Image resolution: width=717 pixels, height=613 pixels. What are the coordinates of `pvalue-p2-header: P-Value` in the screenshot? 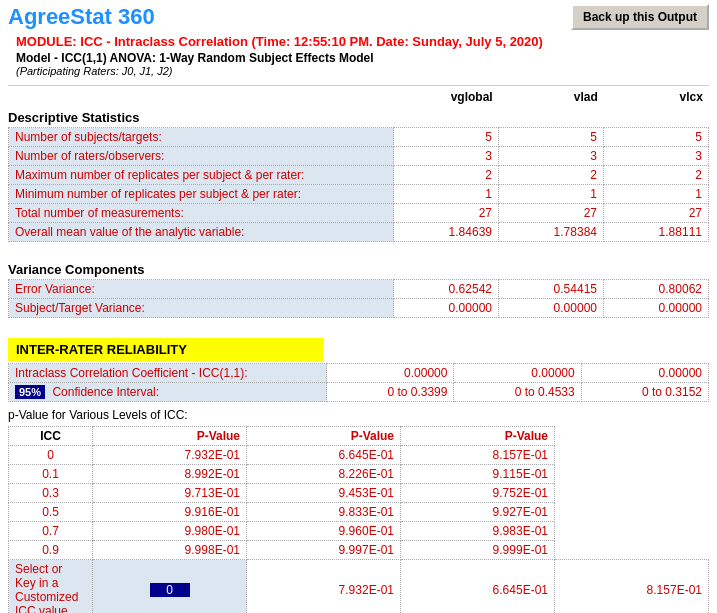 It's located at (324, 436).